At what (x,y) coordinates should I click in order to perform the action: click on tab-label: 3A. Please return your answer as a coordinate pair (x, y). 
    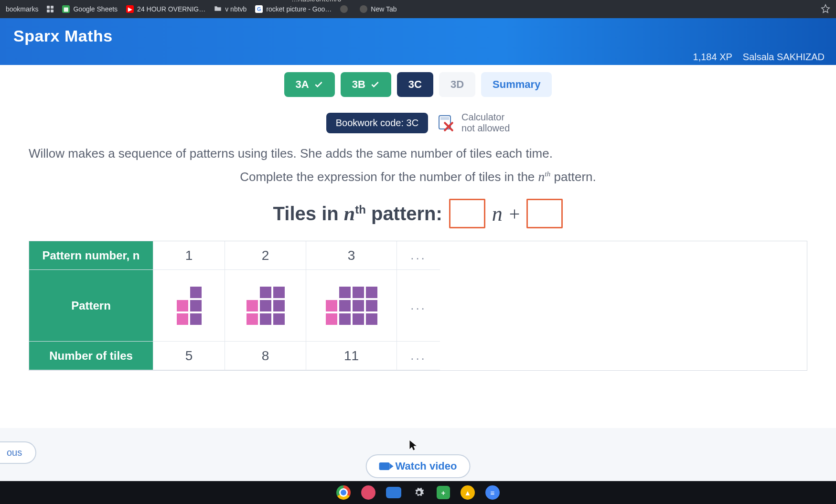
    Looking at the image, I should click on (302, 85).